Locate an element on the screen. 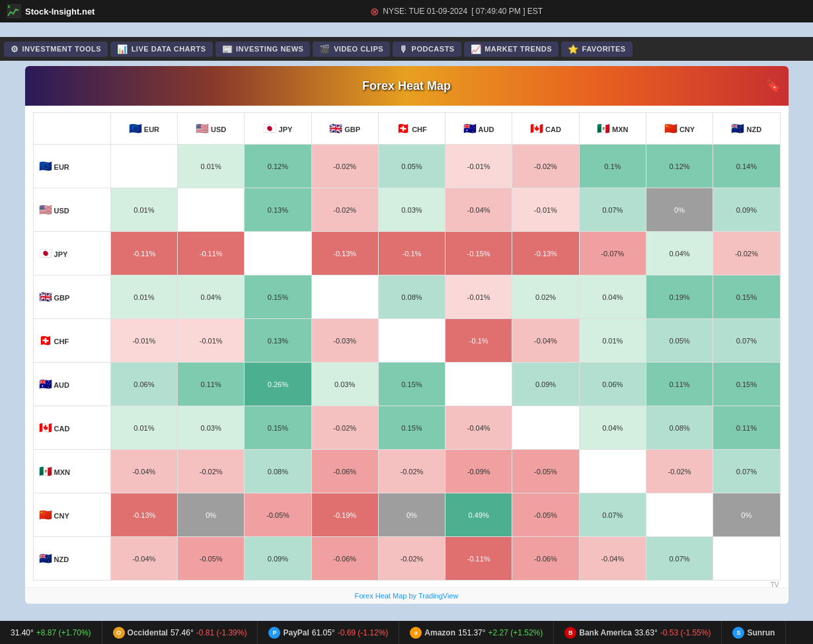 The width and height of the screenshot is (813, 644). cell-cny-aud: 0.49% is located at coordinates (479, 515).